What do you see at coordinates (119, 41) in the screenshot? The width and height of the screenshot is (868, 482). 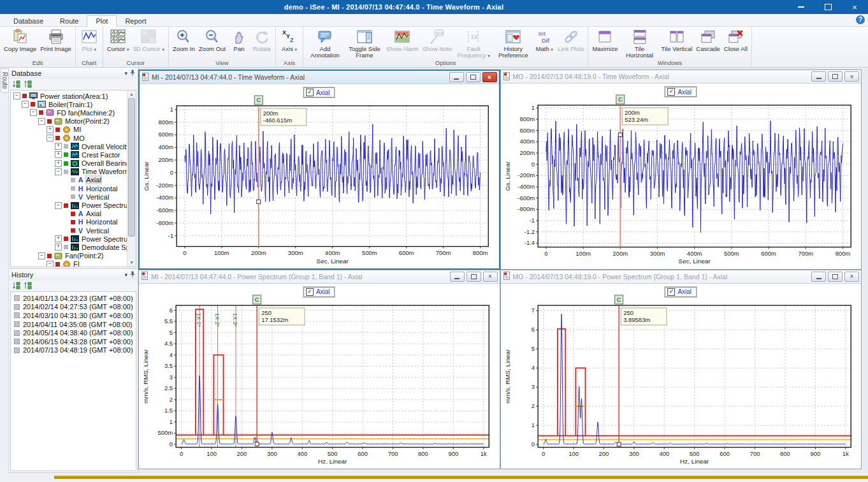 I see `ribbon-button-cursor: Cursor ▾` at bounding box center [119, 41].